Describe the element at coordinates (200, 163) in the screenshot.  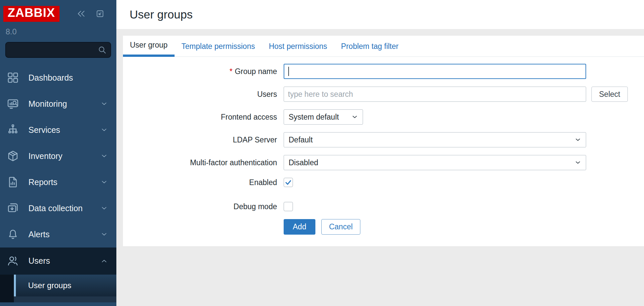
I see `mfa-label: Multi-factor authentication` at that location.